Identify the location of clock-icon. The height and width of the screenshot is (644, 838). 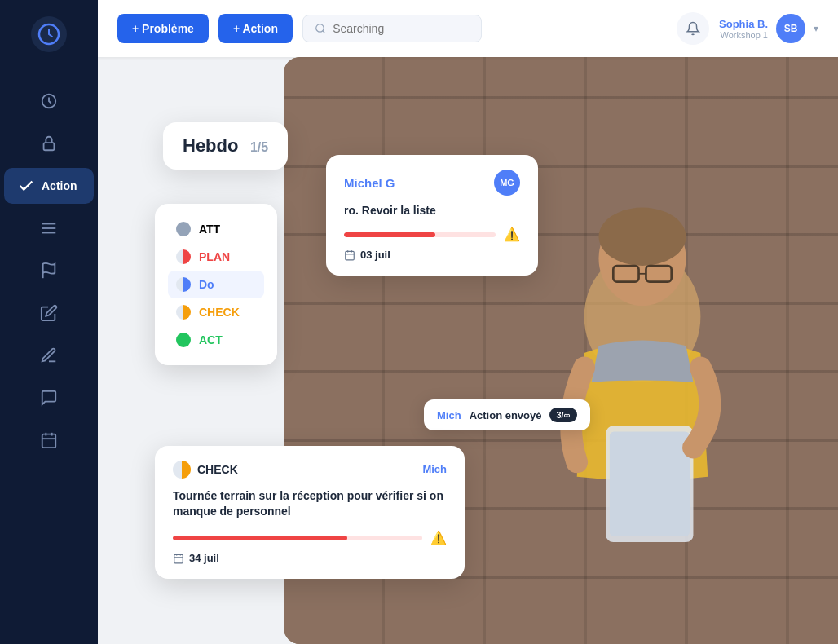
(49, 101).